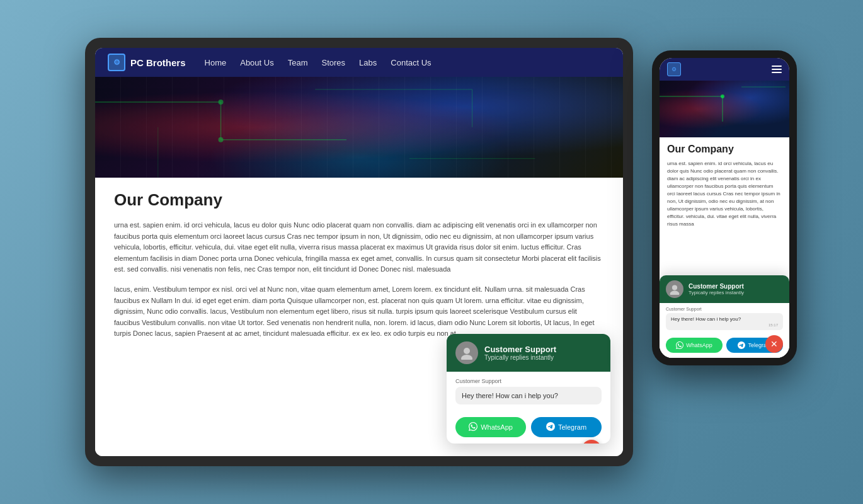 The width and height of the screenshot is (863, 504). I want to click on nav-link-team: Team, so click(298, 63).